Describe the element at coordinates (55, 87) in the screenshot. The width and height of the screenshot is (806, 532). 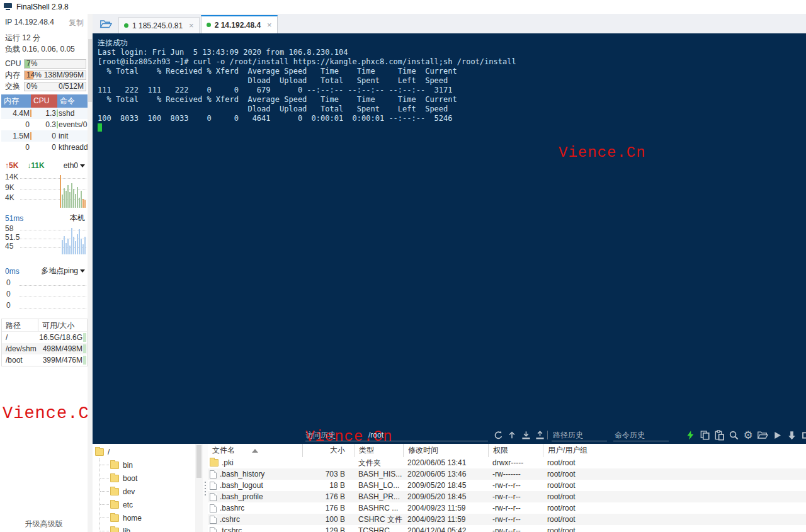
I see `gauge-bar: 0%0/512M` at that location.